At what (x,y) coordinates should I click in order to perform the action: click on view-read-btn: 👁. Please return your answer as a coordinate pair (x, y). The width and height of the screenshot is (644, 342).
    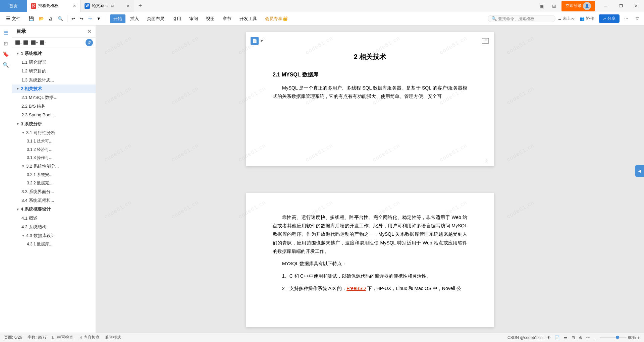
    Looking at the image, I should click on (549, 338).